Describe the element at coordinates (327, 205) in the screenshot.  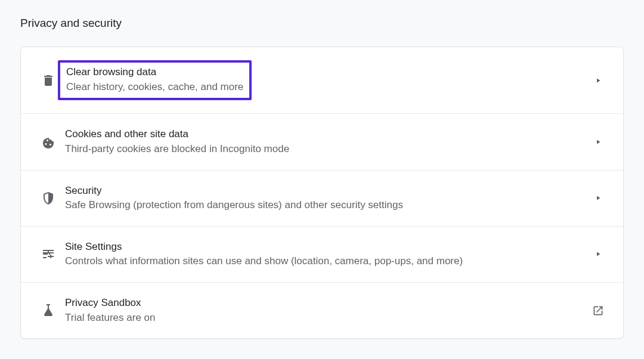
I see `row-subtitle: Safe Browsing (protection from dangerous…` at that location.